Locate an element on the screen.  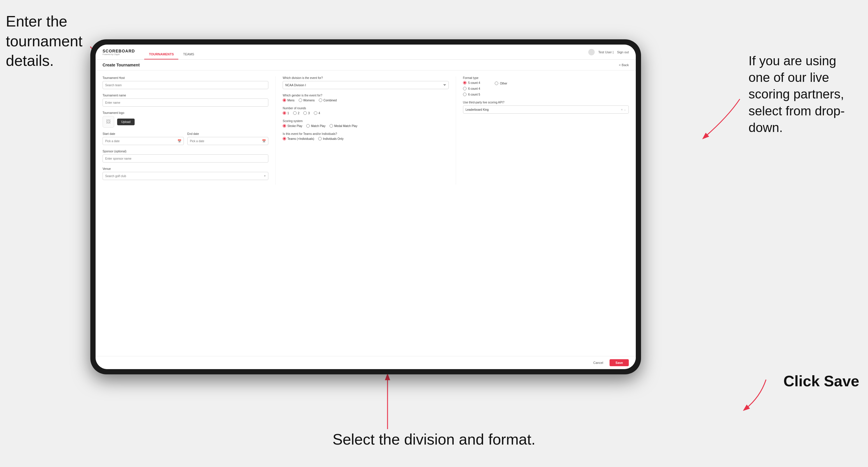
gender-womens: Womens is located at coordinates (307, 100).